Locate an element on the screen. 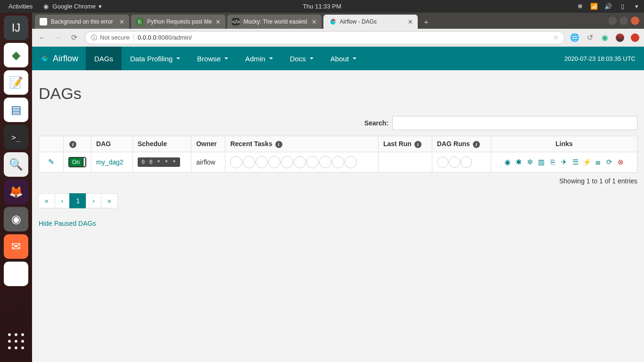 The height and width of the screenshot is (362, 644). col-links: Links is located at coordinates (564, 144).